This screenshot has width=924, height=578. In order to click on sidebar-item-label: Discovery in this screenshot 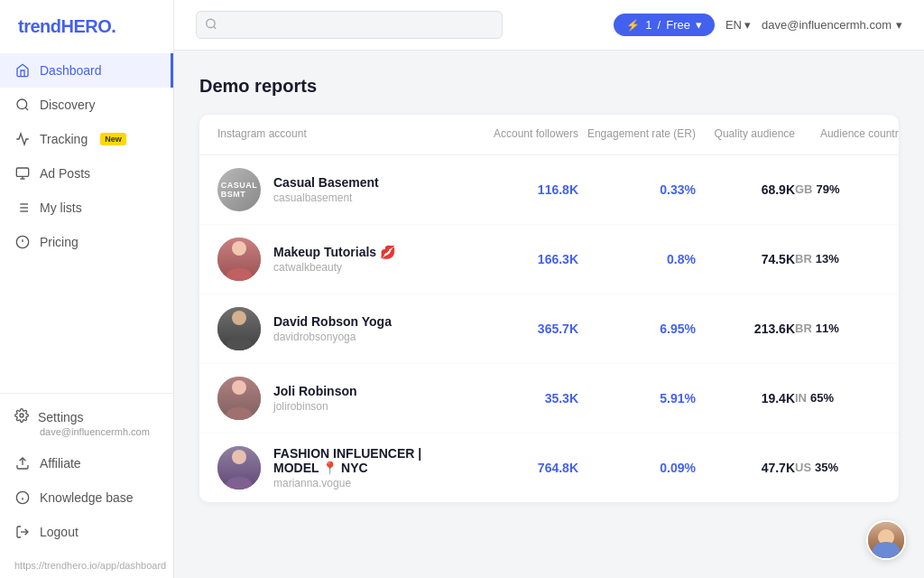, I will do `click(67, 105)`.